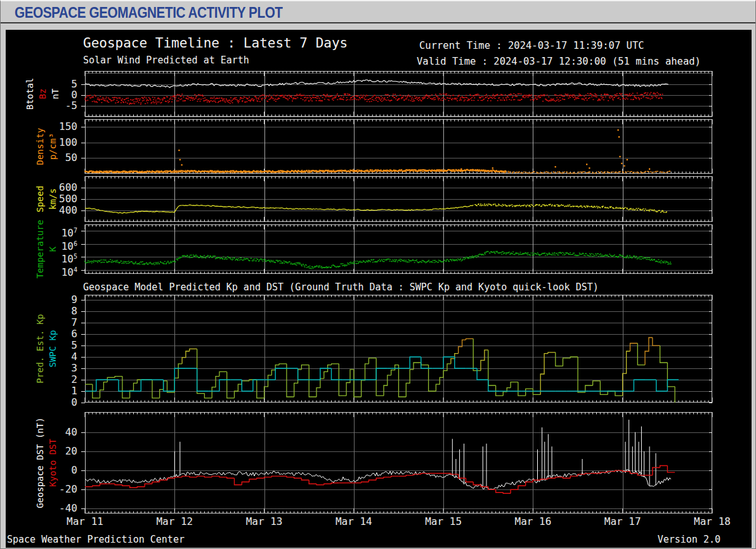  What do you see at coordinates (61, 432) in the screenshot?
I see `y-tick-label: 40` at bounding box center [61, 432].